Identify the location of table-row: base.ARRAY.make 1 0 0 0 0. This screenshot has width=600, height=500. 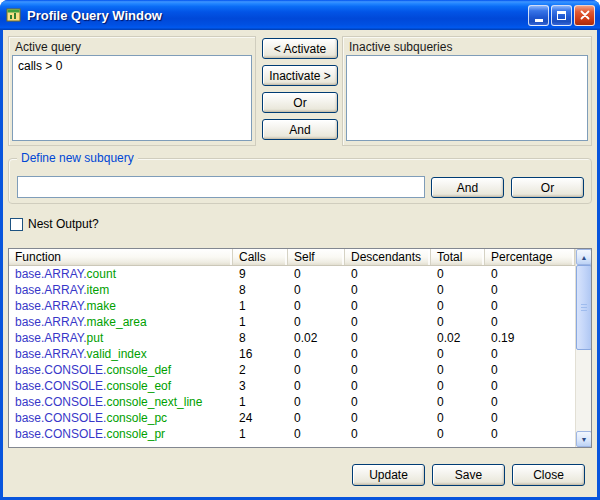
(292, 306).